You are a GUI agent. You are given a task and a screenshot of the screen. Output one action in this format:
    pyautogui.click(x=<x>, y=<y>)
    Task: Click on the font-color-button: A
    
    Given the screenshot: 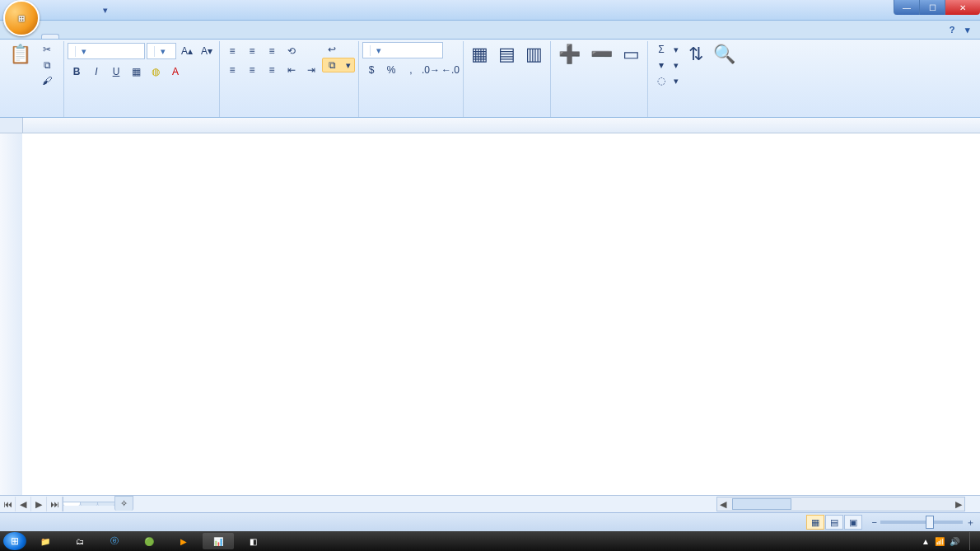 What is the action you would take?
    pyautogui.click(x=175, y=72)
    